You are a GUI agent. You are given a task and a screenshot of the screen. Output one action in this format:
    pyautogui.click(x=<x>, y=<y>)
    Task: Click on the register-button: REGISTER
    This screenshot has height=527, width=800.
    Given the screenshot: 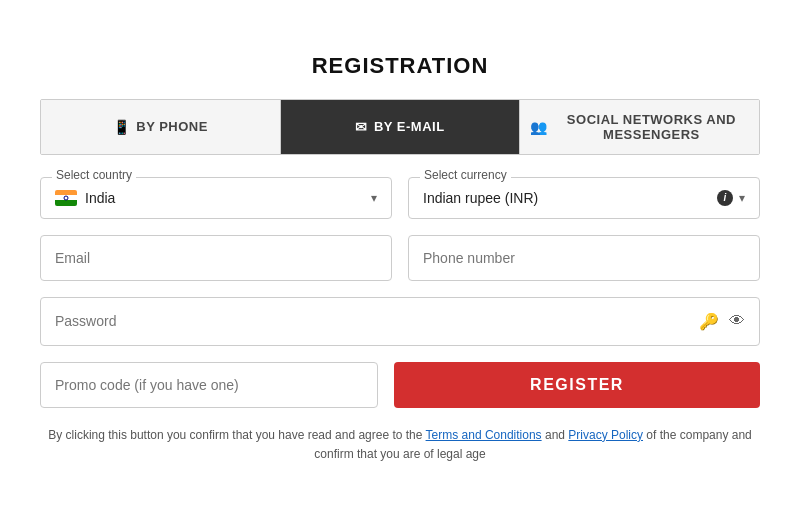 What is the action you would take?
    pyautogui.click(x=577, y=385)
    